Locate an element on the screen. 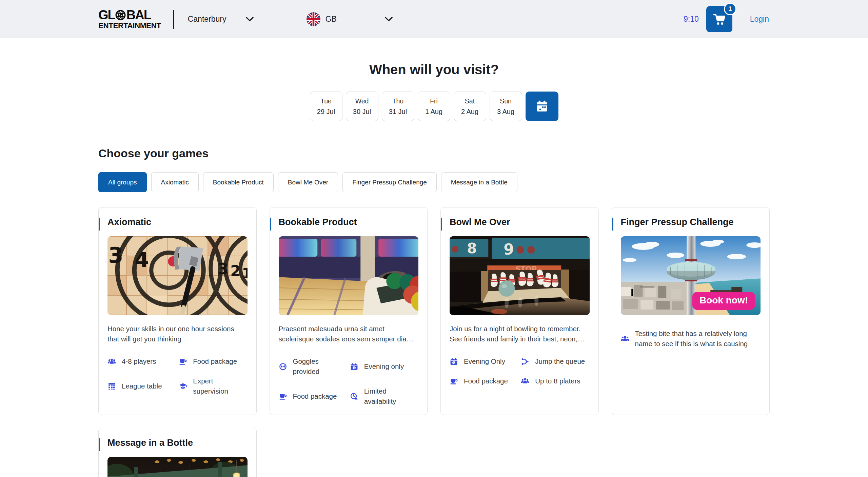 This screenshot has height=477, width=868. filter-bowl-me-over: Bowl Me Over is located at coordinates (308, 182).